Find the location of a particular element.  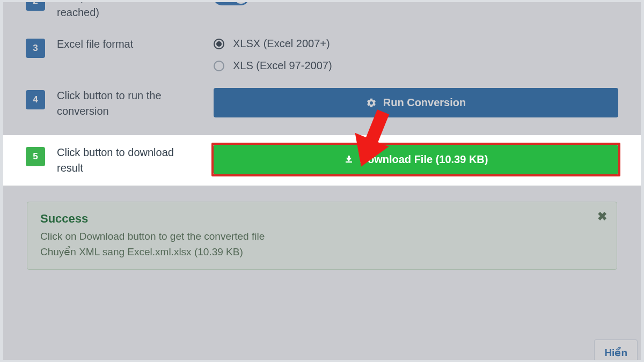

step-5-highlight: 5 Click button to download result Downlo… is located at coordinates (322, 160).